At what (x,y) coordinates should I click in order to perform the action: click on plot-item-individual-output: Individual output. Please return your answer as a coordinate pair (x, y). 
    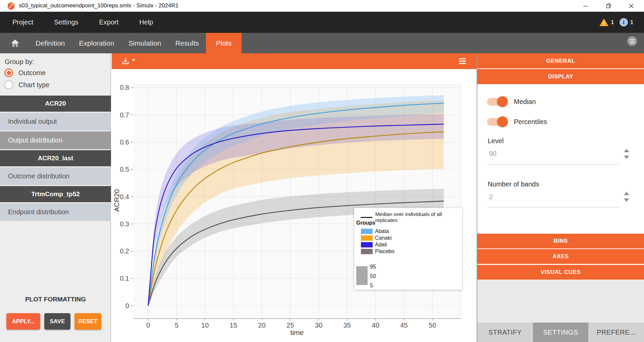
    Looking at the image, I should click on (56, 121).